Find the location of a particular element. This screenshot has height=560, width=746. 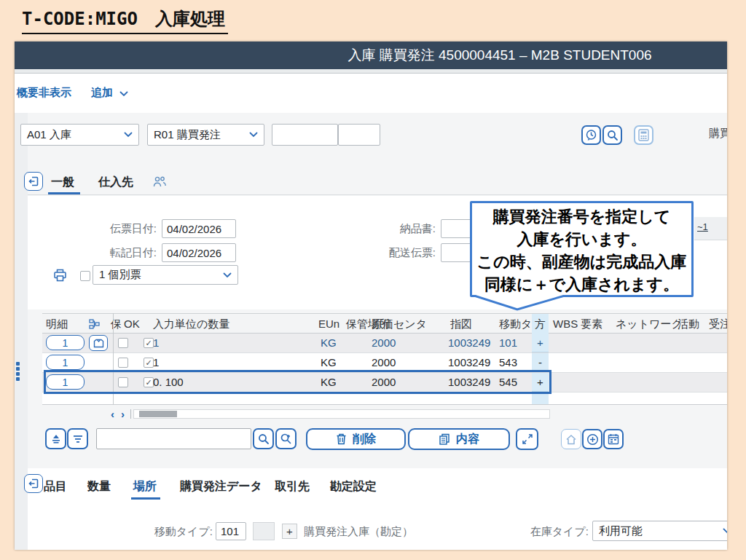

posting-date-input is located at coordinates (199, 253).